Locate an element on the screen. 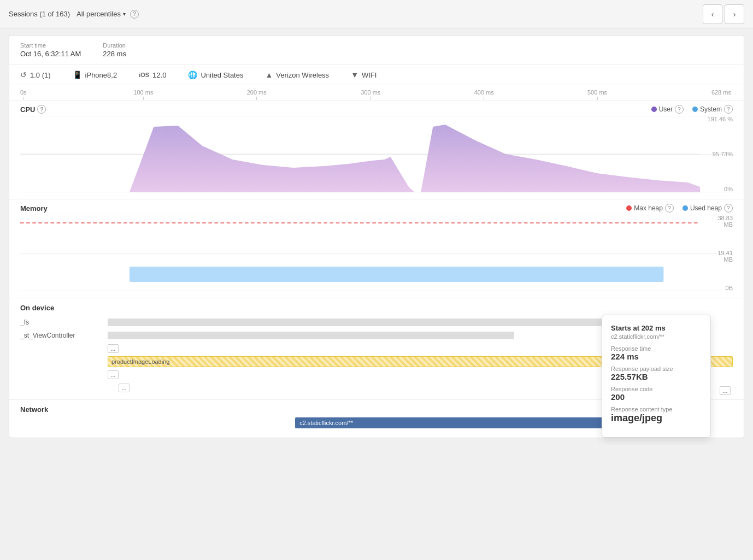 This screenshot has width=753, height=560. network-info: ▼ WIFI is located at coordinates (364, 75).